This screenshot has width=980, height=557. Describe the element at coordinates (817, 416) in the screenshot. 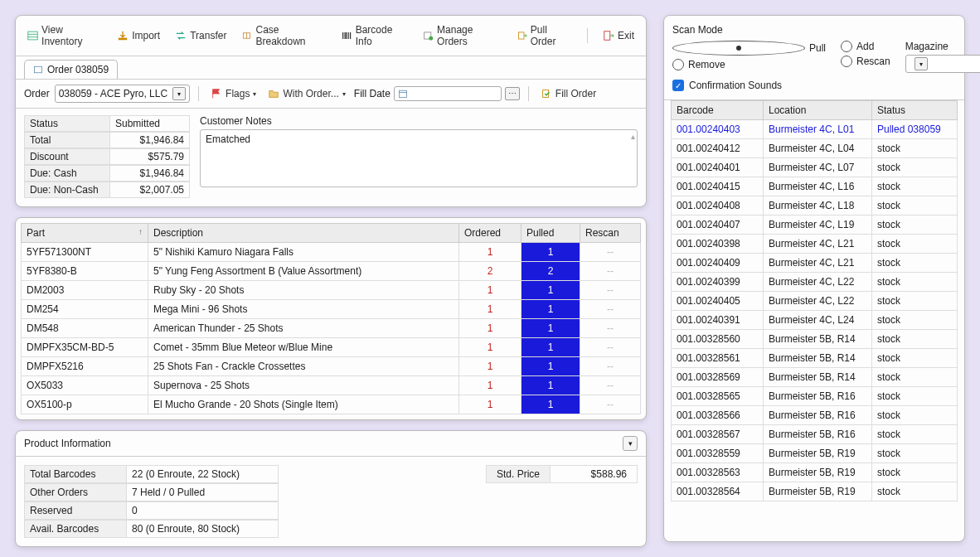

I see `cell-location: Burmeister 5B, R16` at that location.